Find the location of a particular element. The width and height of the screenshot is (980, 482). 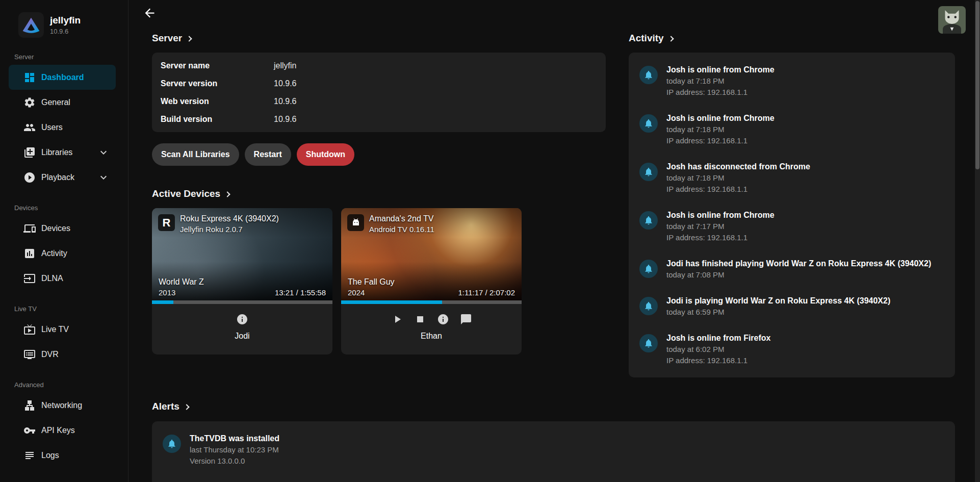

alerts-heading: Alerts is located at coordinates (554, 407).